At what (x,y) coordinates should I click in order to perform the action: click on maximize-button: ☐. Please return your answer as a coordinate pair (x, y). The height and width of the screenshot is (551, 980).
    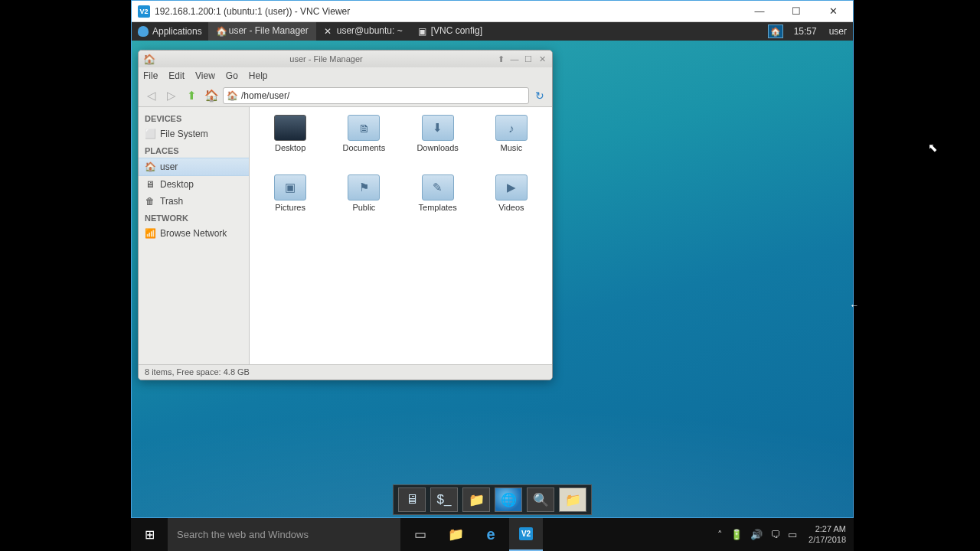
    Looking at the image, I should click on (796, 11).